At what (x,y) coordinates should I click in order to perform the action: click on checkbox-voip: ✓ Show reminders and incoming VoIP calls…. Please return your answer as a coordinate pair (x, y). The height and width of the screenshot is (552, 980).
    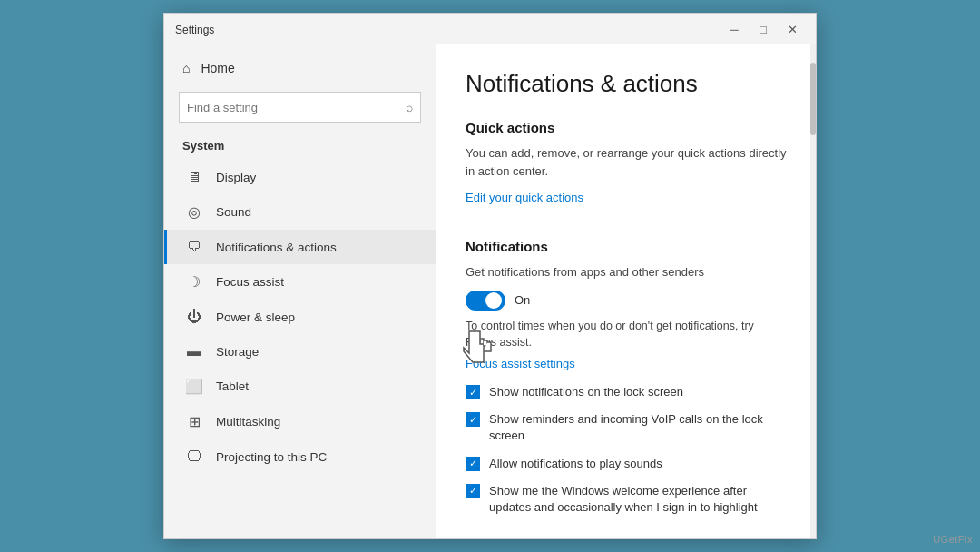
    Looking at the image, I should click on (626, 428).